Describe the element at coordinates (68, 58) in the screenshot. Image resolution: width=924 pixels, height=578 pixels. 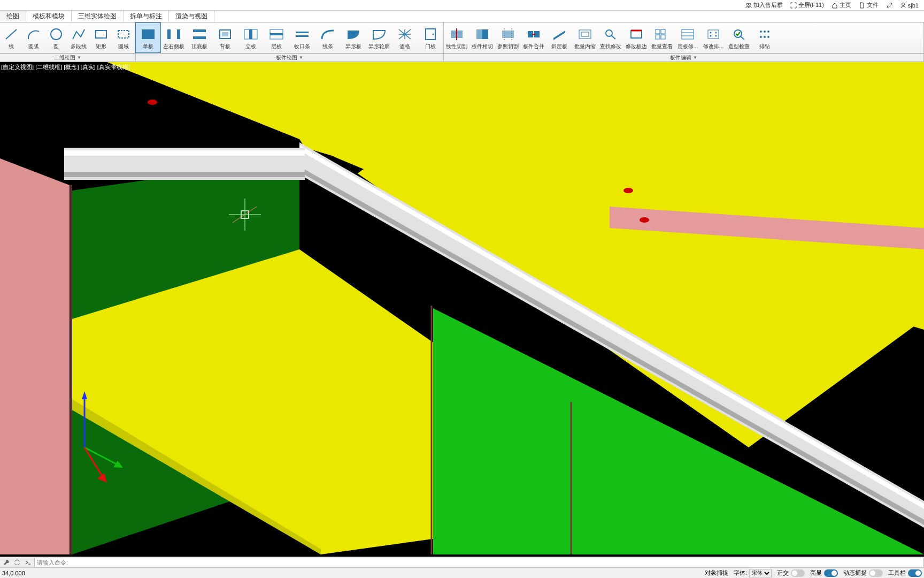
I see `panel-title-2d: 二维绘图▼` at that location.